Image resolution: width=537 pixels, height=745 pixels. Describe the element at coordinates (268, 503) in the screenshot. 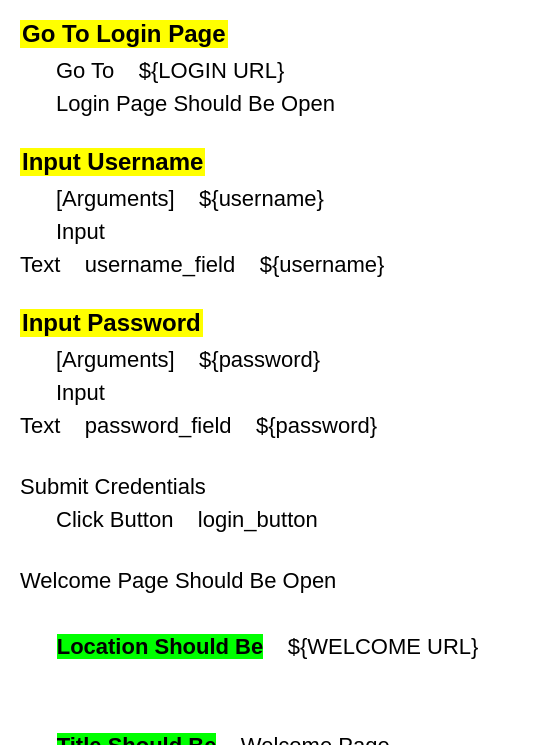

I see `section-submit-credentials: Submit Credentials Click Button login_bu…` at that location.